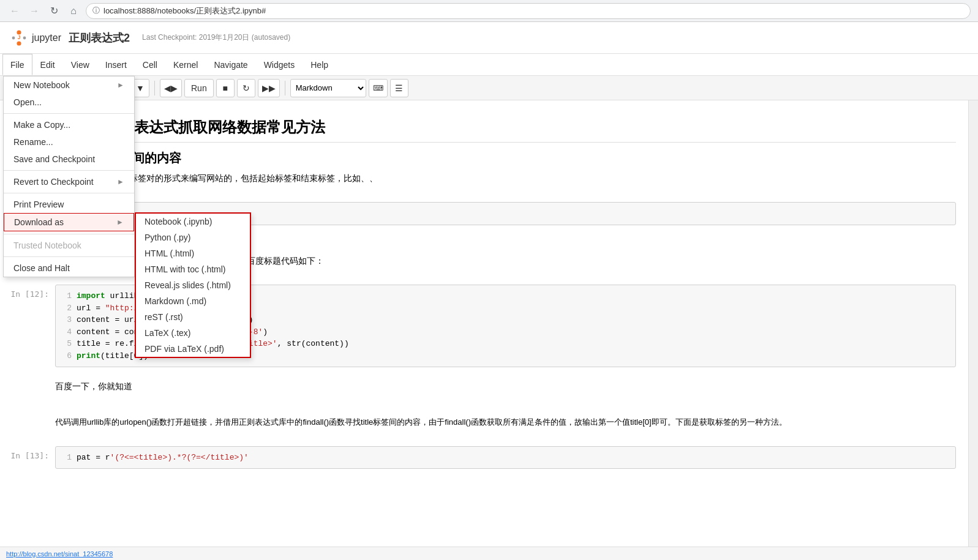 Image resolution: width=978 pixels, height=560 pixels. Describe the element at coordinates (484, 154) in the screenshot. I see `cell-1: 1 四、正则表达式抓取网络数据常见方法 1.1 抓取标签间的内容 HTML语言是…` at that location.